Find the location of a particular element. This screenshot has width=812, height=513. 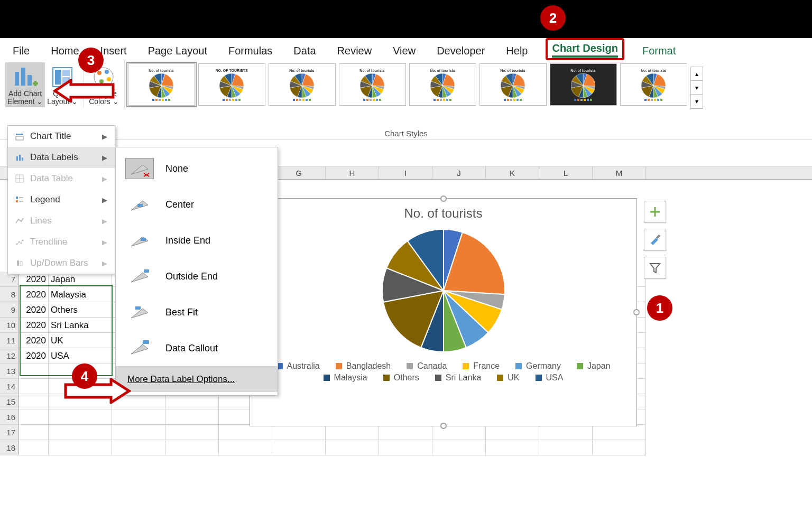

chart-style-8: No. of tourists is located at coordinates (653, 85).